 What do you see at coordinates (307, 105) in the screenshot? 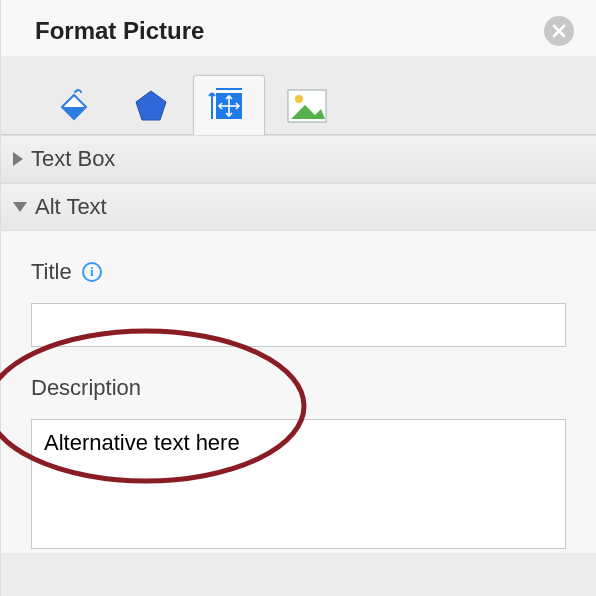
I see `picture-tab` at bounding box center [307, 105].